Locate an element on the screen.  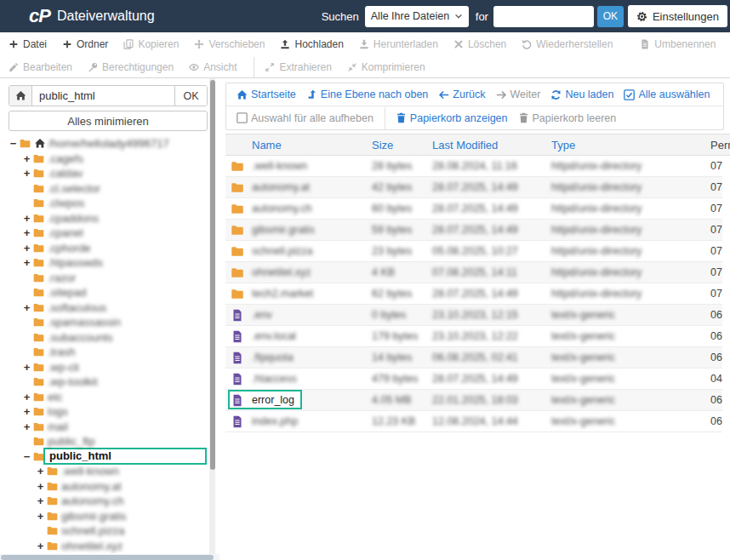
toolbar-move-button: Verschieben is located at coordinates (230, 44).